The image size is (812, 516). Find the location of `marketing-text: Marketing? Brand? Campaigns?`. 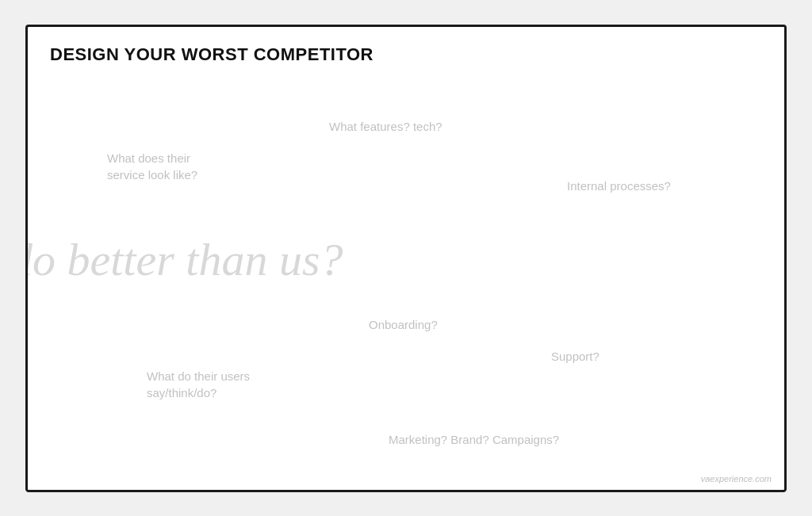

marketing-text: Marketing? Brand? Campaigns? is located at coordinates (474, 439).